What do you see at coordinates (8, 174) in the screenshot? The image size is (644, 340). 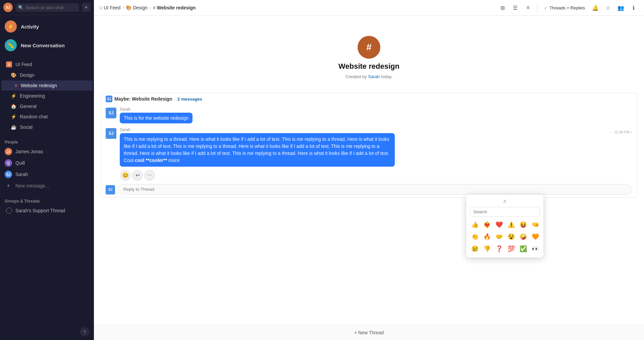 I see `sarah-avatar: SJ` at bounding box center [8, 174].